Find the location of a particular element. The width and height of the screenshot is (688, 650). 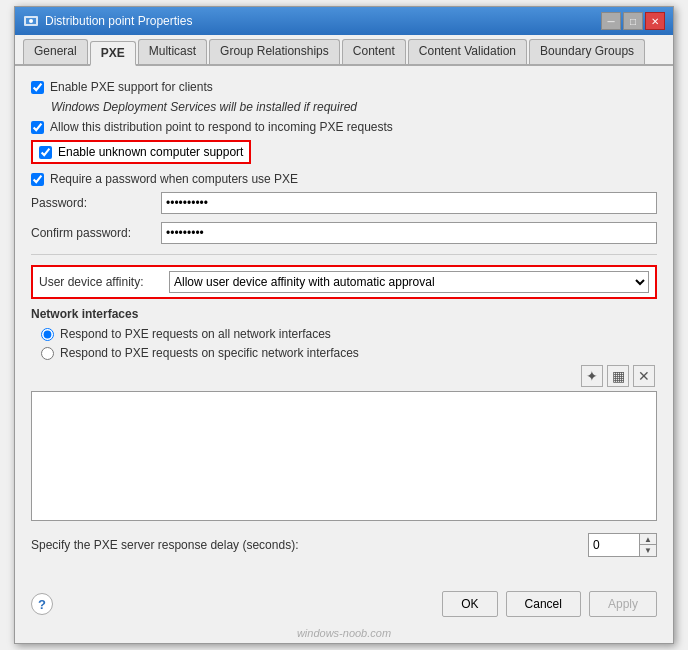

watermark: windows-noob.com is located at coordinates (344, 635).